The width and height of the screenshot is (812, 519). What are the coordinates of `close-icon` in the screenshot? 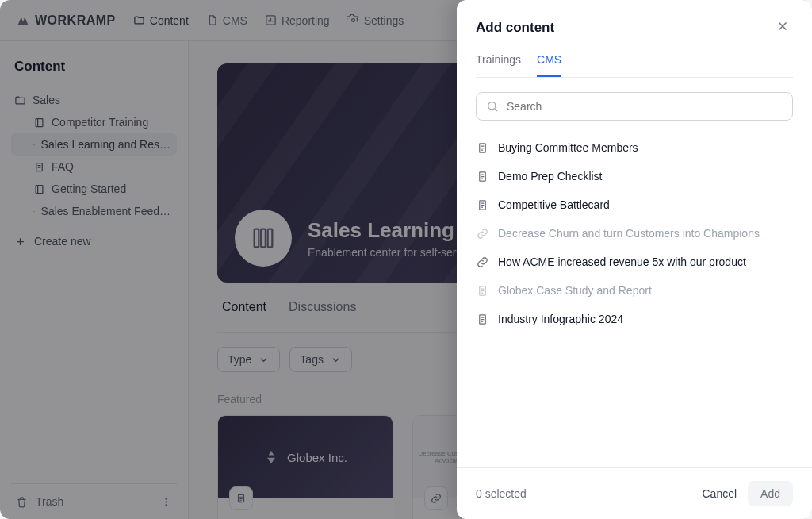 It's located at (783, 26).